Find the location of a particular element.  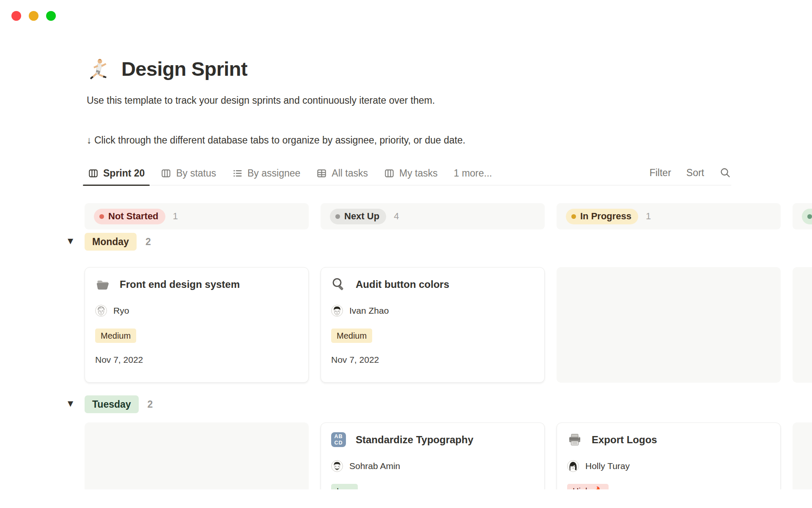

tab-by-status: By status is located at coordinates (189, 176).